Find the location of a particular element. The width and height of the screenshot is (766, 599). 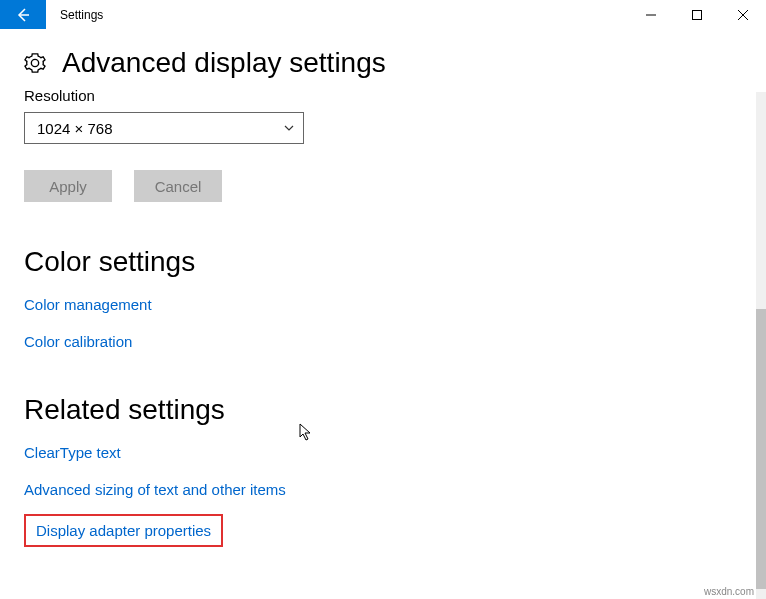

link-advanced-sizing: Advanced sizing of text and other items is located at coordinates (383, 490).